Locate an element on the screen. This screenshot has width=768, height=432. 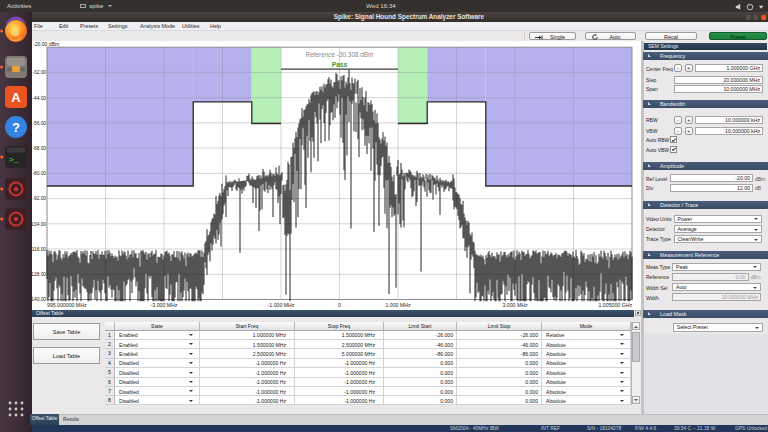
svg-text: -1.000 MHz is located at coordinates (282, 305).